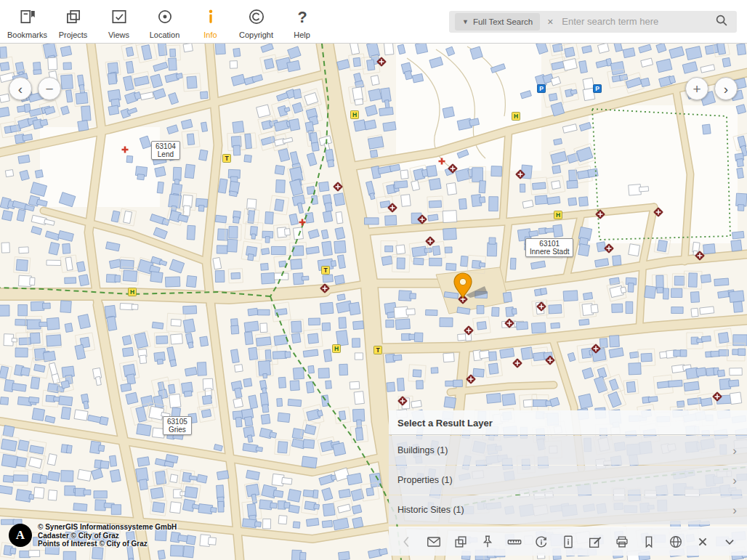 Image resolution: width=747 pixels, height=560 pixels. Describe the element at coordinates (119, 22) in the screenshot. I see `toolbar-item-views: Views` at that location.